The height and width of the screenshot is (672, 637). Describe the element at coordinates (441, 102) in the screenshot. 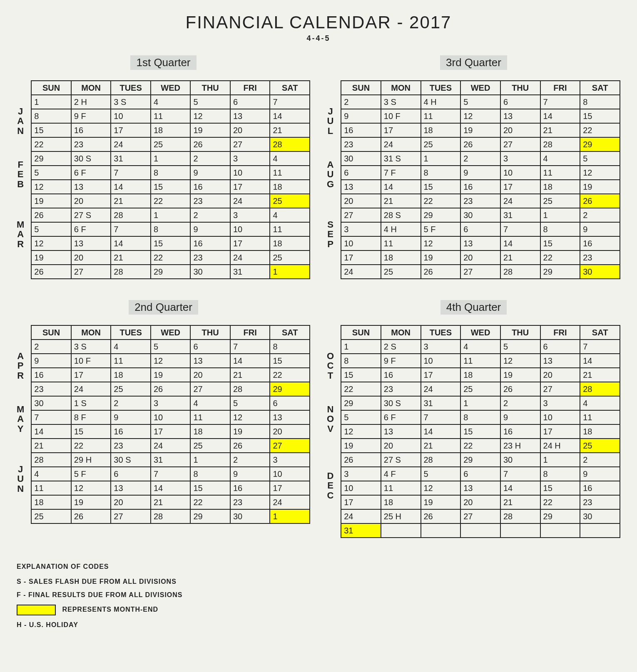

I see `calendar-cell: 4 H` at that location.